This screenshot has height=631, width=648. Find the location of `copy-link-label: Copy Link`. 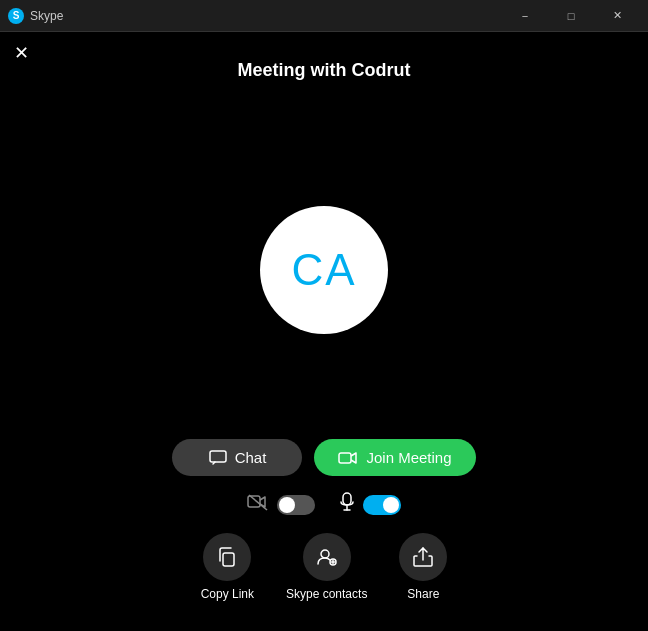

copy-link-label: Copy Link is located at coordinates (228, 594).